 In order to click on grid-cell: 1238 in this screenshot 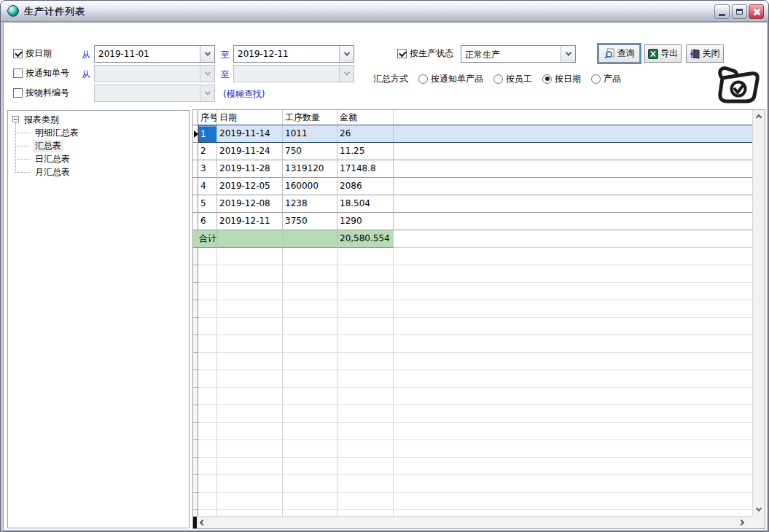, I will do `click(311, 204)`.